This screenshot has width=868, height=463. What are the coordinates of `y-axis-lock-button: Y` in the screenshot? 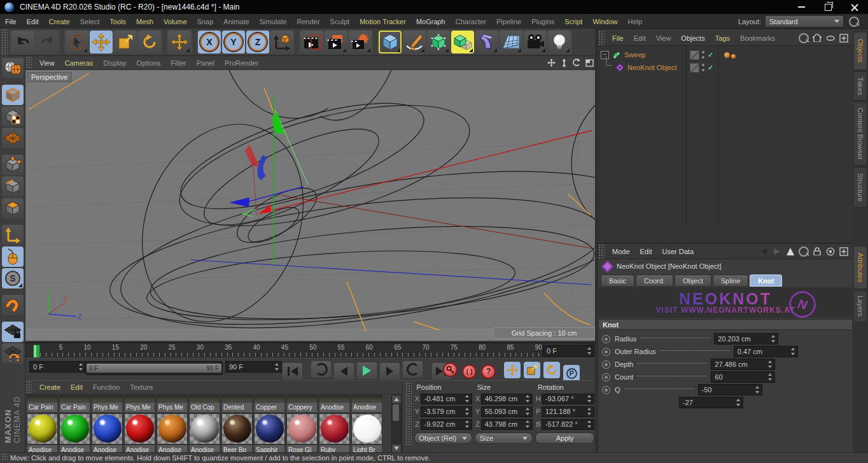 It's located at (234, 42).